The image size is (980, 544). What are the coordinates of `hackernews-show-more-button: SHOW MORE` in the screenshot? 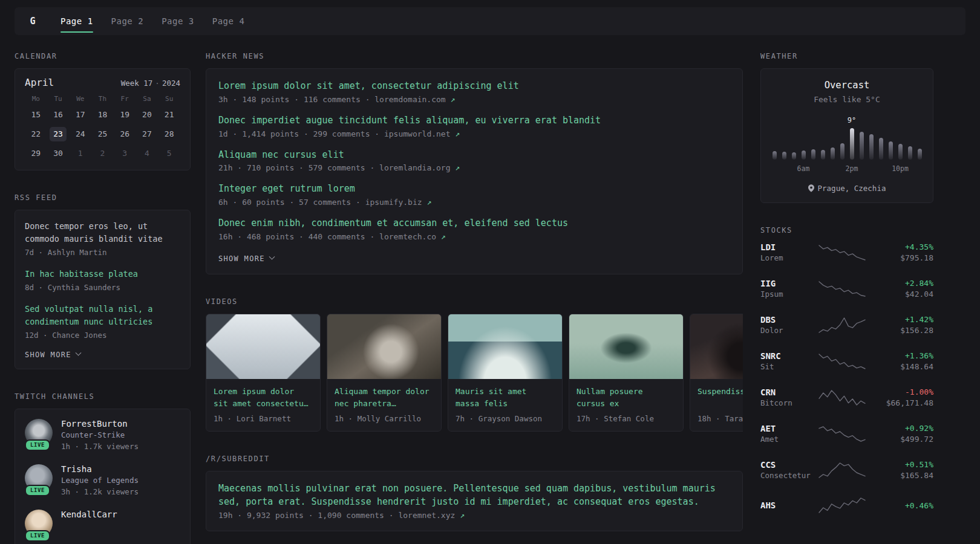 It's located at (246, 259).